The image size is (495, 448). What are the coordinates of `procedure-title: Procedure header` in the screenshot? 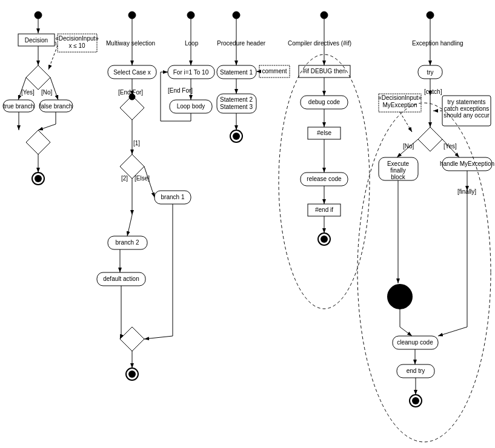 It's located at (241, 44).